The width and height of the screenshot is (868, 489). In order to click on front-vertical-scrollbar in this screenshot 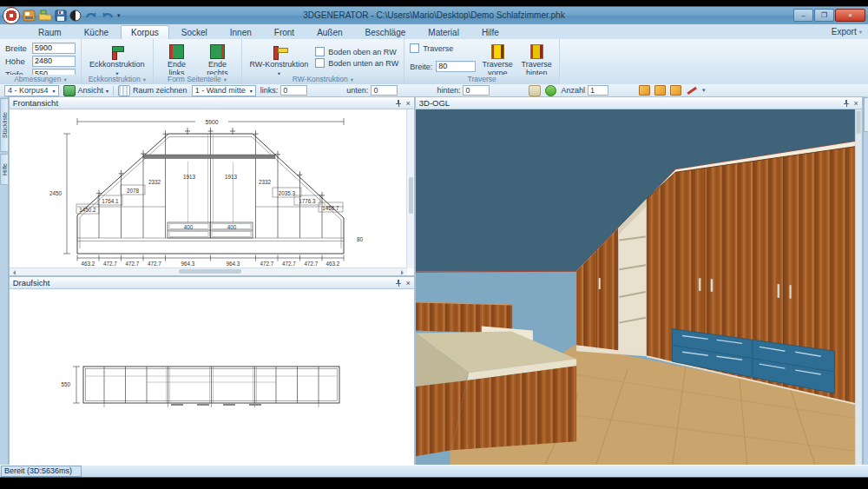, I will do `click(410, 189)`.